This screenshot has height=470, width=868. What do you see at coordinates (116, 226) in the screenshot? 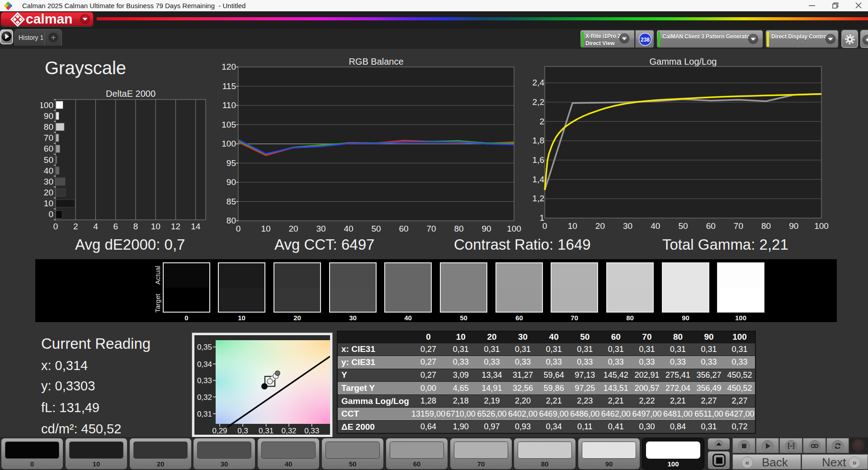
I see `svg-text: 6` at bounding box center [116, 226].